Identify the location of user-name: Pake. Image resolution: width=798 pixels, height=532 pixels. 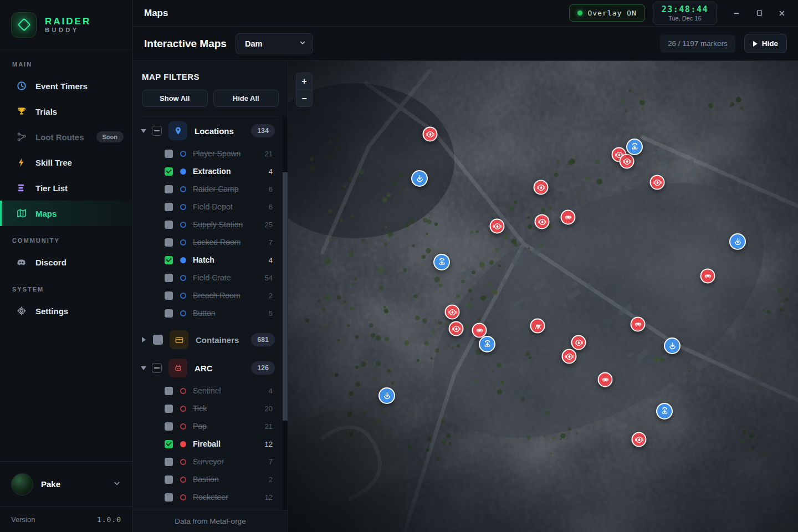
(51, 484).